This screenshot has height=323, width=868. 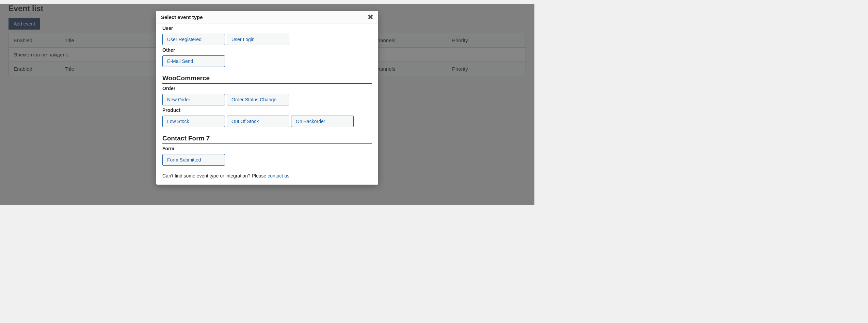 I want to click on select-event-type-modal: Select event type ✖ User User Registered…, so click(x=267, y=98).